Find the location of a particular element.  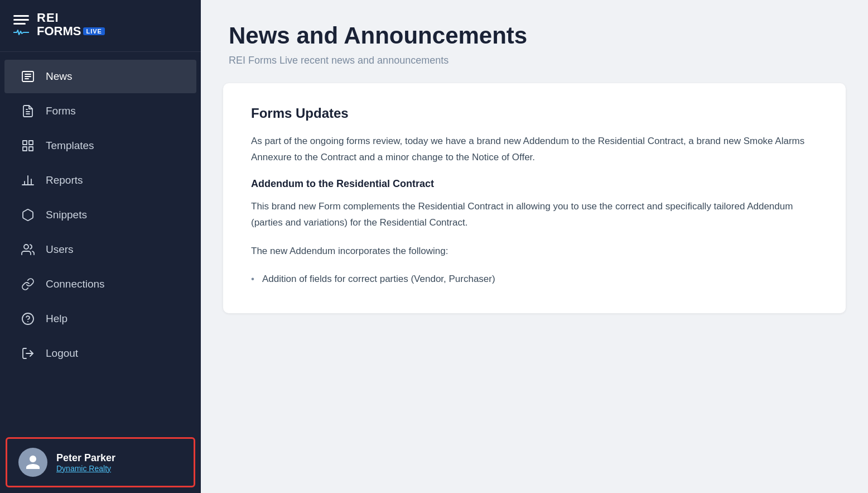

sidebar-item-connections-label: Connections is located at coordinates (75, 284).